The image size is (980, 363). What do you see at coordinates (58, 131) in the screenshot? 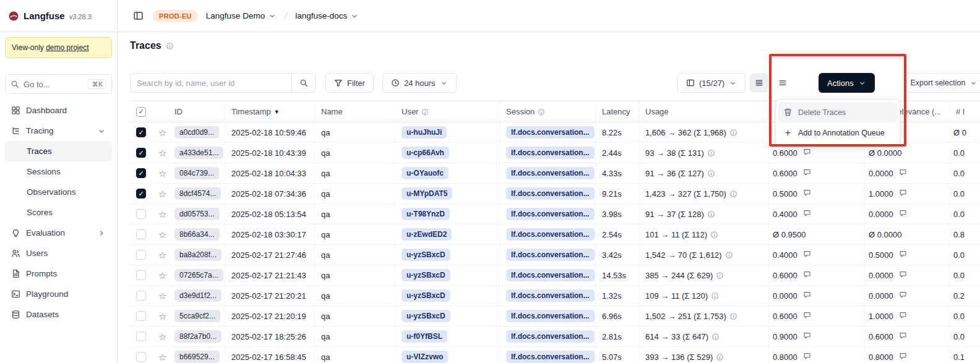
I see `sidebar-item-tracing: Tracing` at bounding box center [58, 131].